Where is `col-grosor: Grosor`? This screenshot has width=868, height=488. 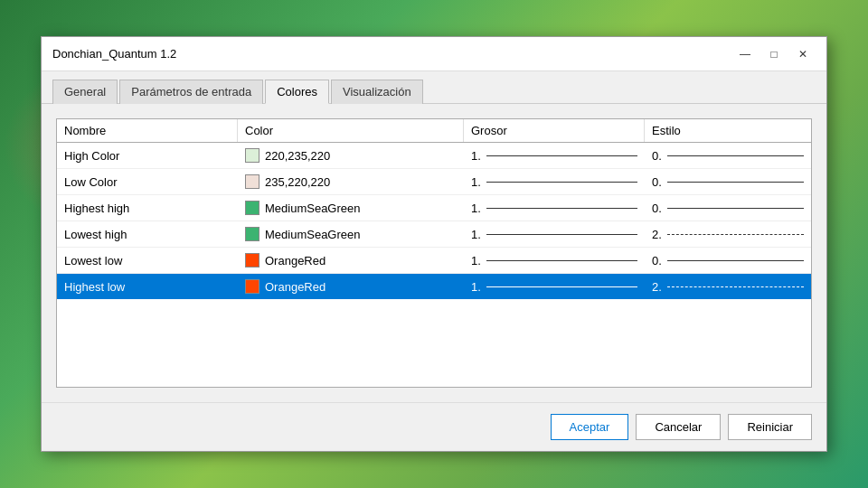 col-grosor: Grosor is located at coordinates (554, 130).